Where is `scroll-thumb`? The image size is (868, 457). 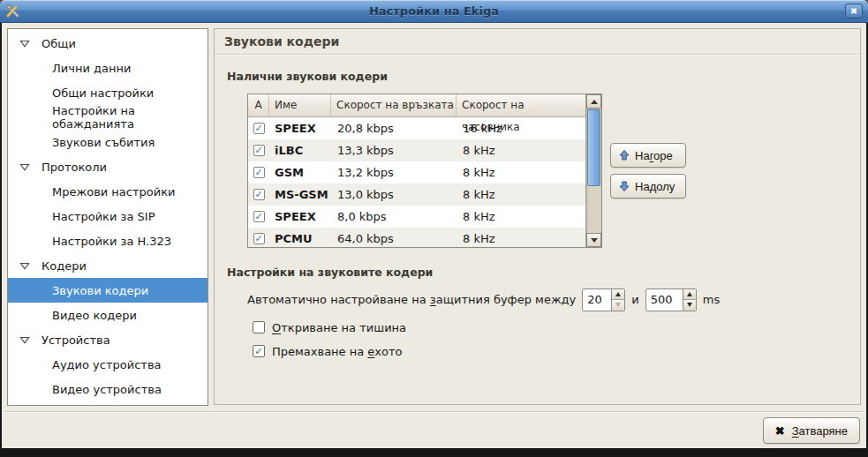 scroll-thumb is located at coordinates (593, 148).